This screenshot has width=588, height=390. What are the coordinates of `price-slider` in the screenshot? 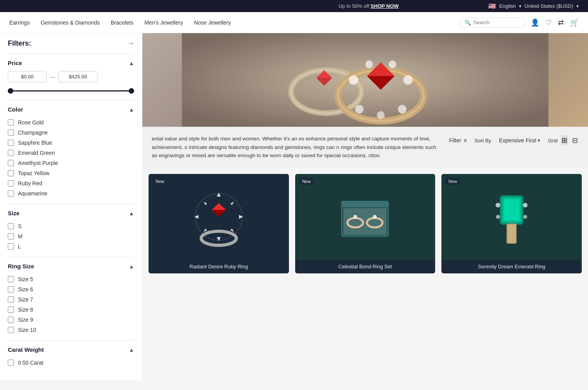 It's located at (71, 91).